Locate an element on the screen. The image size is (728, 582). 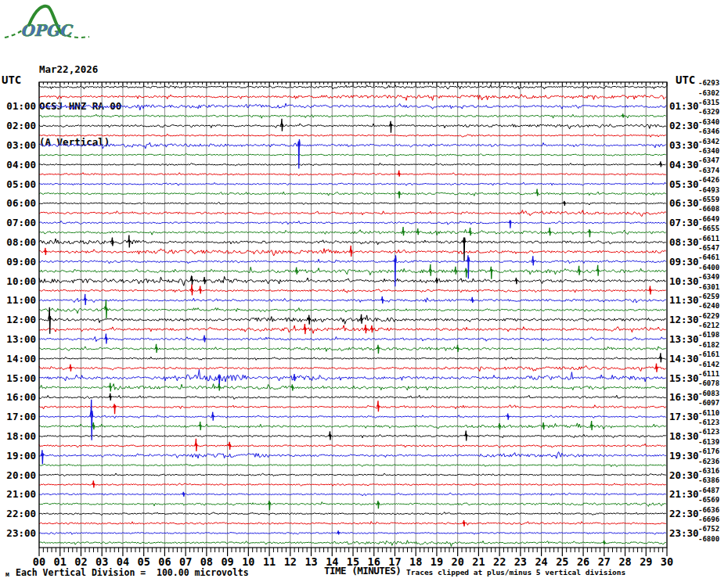
x-tick-label: 08 is located at coordinates (207, 562).